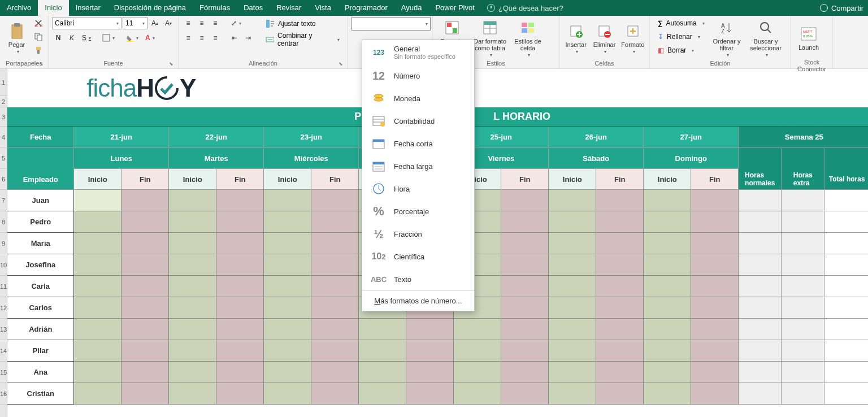 This screenshot has height=417, width=868. I want to click on row-header: 5, so click(3, 158).